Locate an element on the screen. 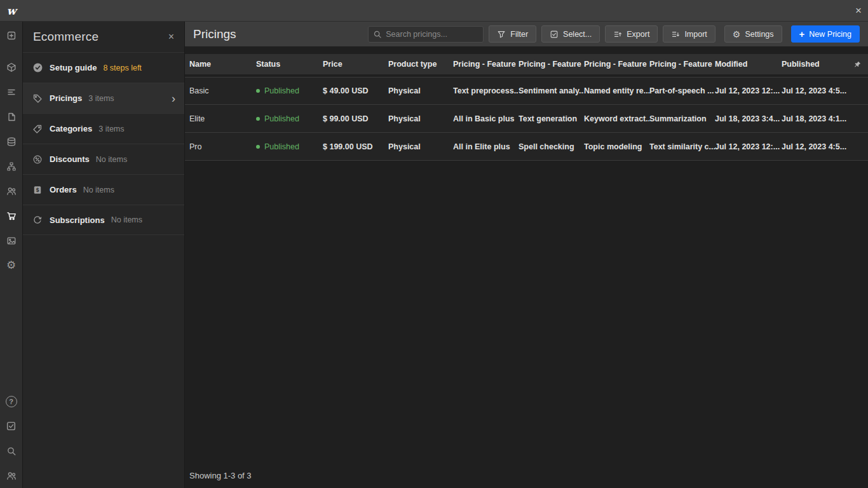 This screenshot has height=488, width=868. feature-cell: Text similarity c... is located at coordinates (682, 147).